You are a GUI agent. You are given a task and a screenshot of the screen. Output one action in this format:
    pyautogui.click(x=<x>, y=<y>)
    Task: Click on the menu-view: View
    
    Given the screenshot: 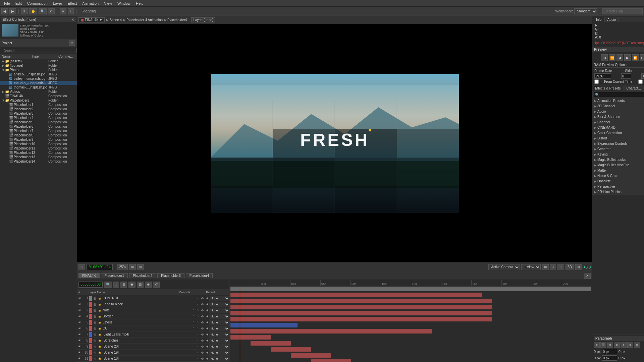 What is the action you would take?
    pyautogui.click(x=108, y=3)
    